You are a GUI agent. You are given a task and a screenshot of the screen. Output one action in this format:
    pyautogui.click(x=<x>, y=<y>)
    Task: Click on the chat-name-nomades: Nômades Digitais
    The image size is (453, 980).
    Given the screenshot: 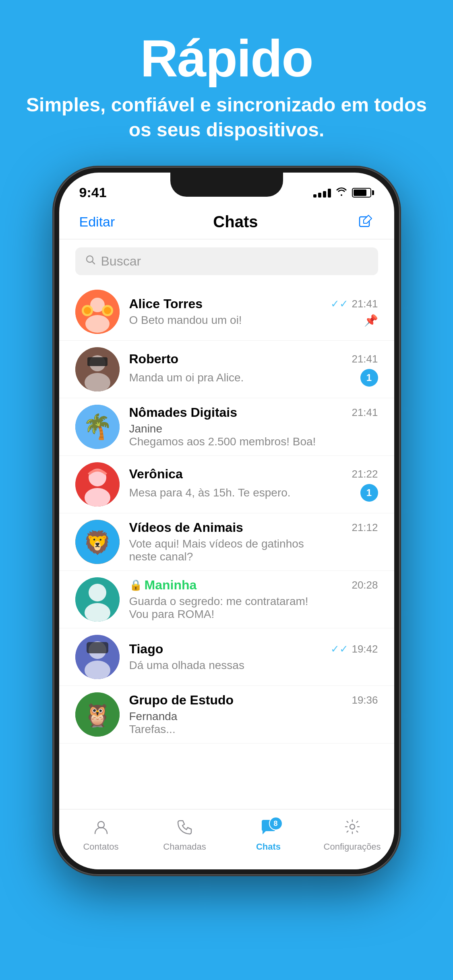 What is the action you would take?
    pyautogui.click(x=184, y=413)
    